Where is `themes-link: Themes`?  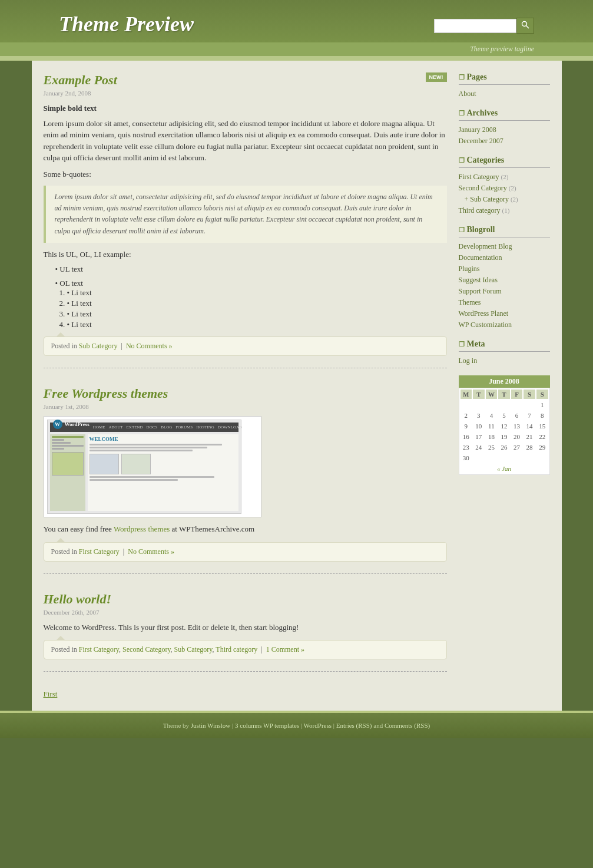
themes-link: Themes is located at coordinates (470, 302).